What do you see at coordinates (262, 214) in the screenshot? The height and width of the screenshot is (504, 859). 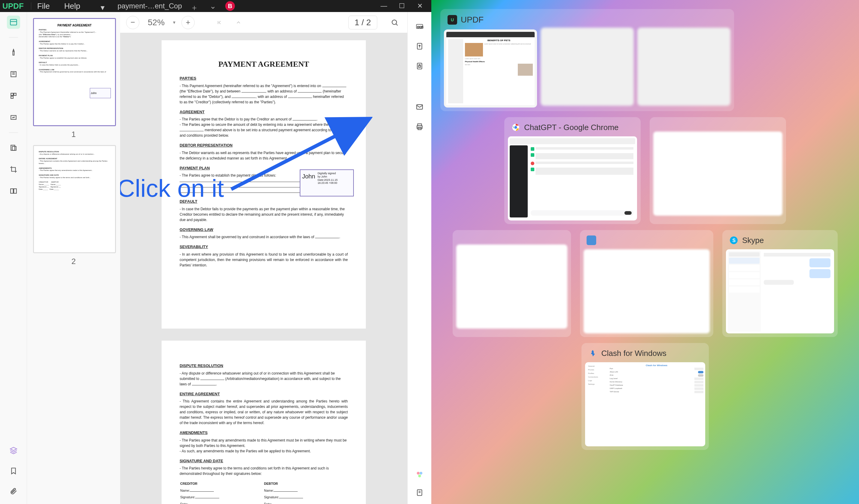 I see `body-text: In case the Debtor fails to provide the …` at bounding box center [262, 214].